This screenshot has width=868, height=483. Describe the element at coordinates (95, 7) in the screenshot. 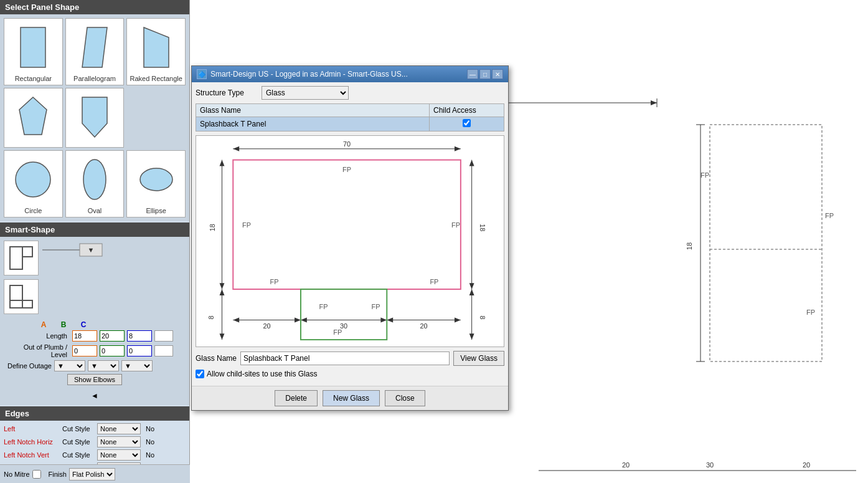

I see `select-panel-shape-header: Select Panel Shape` at that location.